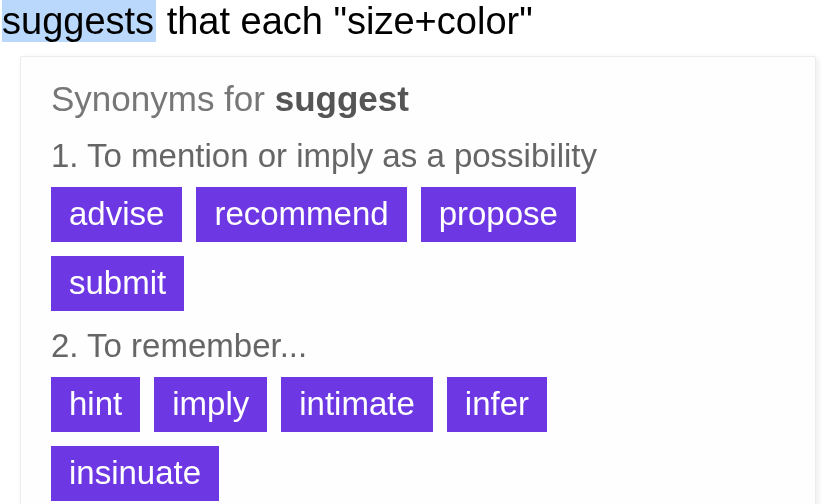 The image size is (838, 504). Describe the element at coordinates (357, 404) in the screenshot. I see `synonym-chip: intimate` at that location.